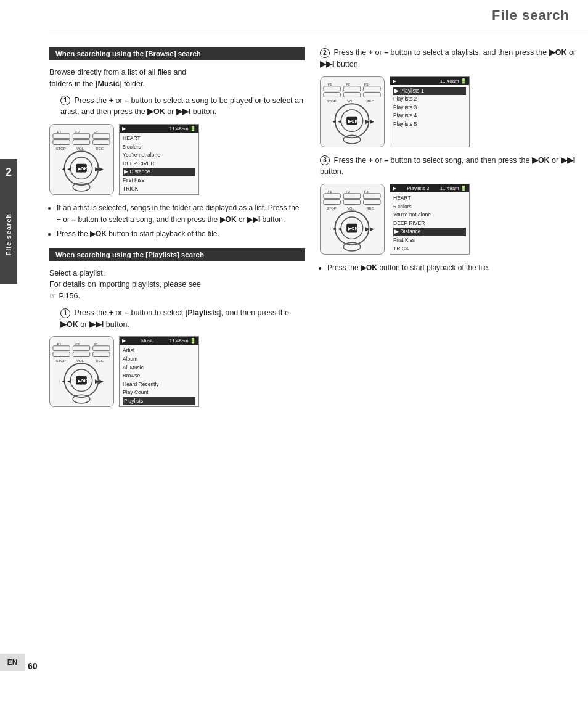 This screenshot has height=708, width=588. Describe the element at coordinates (178, 78) in the screenshot. I see `browse-description: Browse directly from a list of all files…` at that location.